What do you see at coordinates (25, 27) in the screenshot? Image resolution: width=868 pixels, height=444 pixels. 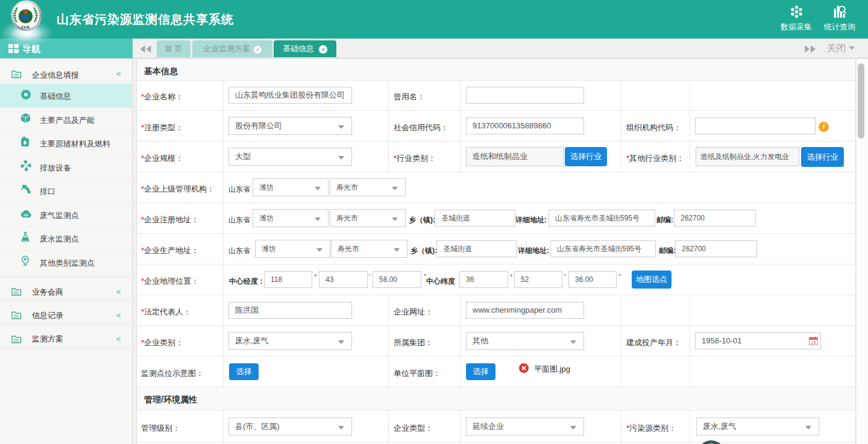 I see `svg-text: ZHB` at bounding box center [25, 27].